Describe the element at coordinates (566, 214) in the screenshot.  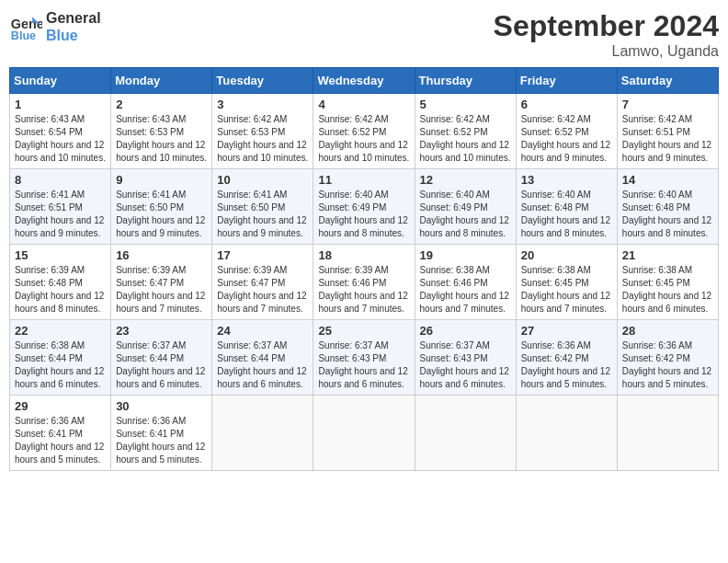
I see `day-info: Sunrise: 6:40 AM Sunset: 6:48 PM Dayligh…` at that location.